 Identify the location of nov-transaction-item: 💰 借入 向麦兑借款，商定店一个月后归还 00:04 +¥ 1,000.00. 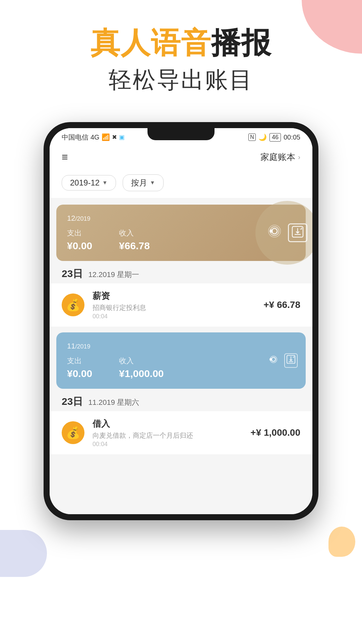
(181, 433).